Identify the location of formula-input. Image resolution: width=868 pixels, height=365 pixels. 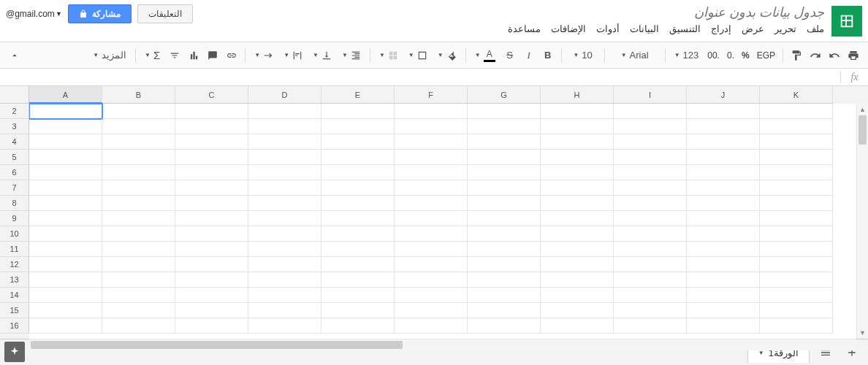
(420, 77).